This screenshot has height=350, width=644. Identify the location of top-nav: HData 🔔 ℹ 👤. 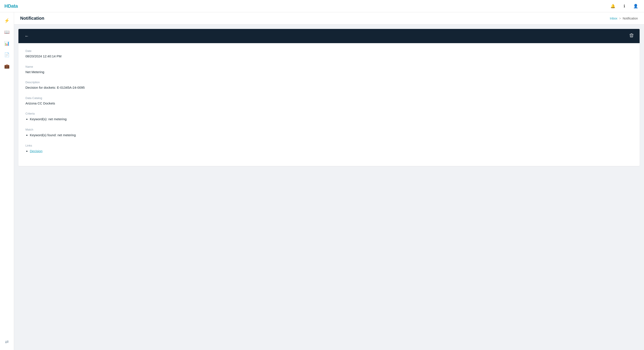
(322, 6).